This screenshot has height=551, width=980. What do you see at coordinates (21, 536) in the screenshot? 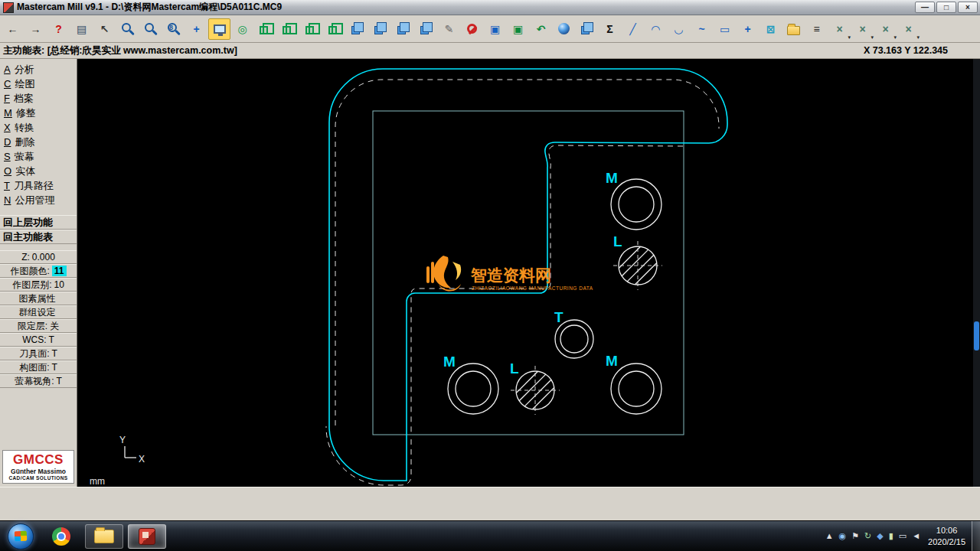
I see `start-button` at bounding box center [21, 536].